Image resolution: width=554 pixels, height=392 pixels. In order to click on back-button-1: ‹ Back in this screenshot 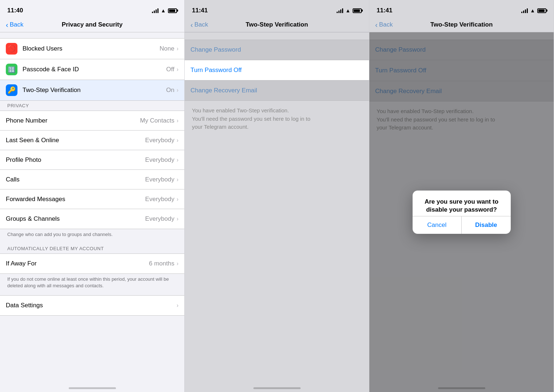, I will do `click(15, 25)`.